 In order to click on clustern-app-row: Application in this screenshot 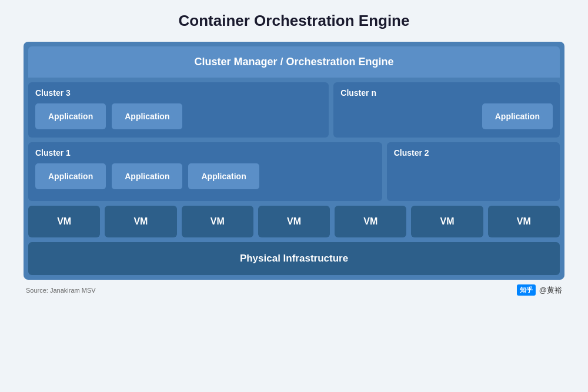, I will do `click(447, 116)`.